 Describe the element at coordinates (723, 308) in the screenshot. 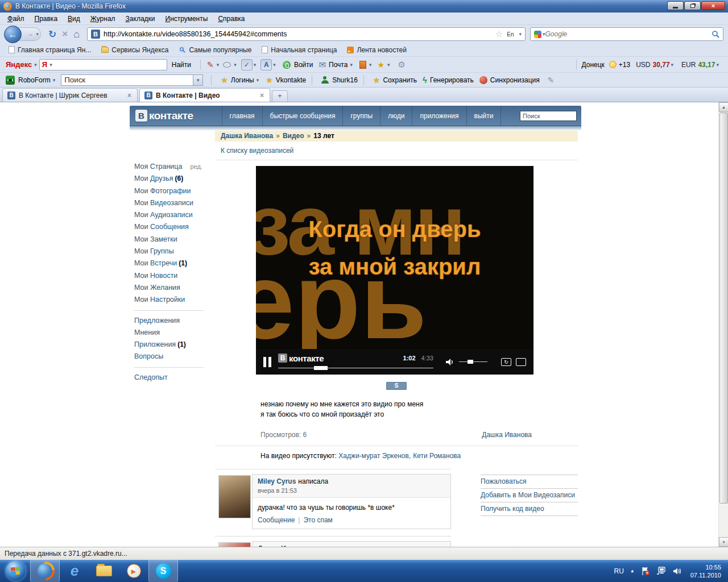

I see `scroll-thumb` at that location.